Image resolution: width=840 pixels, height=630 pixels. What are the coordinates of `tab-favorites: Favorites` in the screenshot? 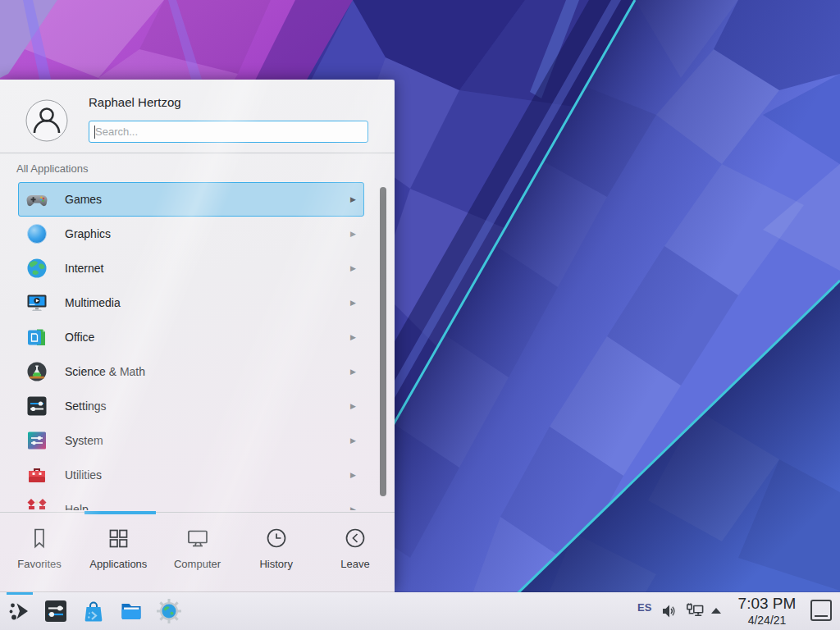 It's located at (39, 554).